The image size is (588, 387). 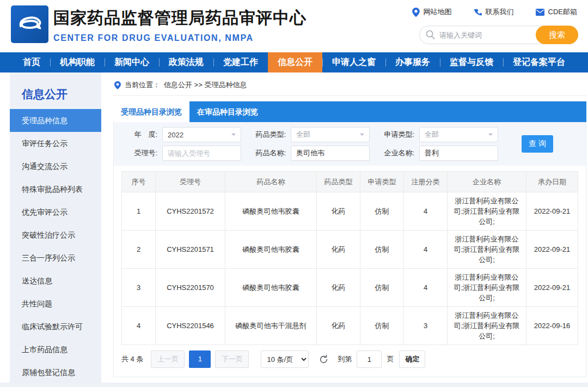 What do you see at coordinates (132, 359) in the screenshot?
I see `pagination-total: 共 4 条` at bounding box center [132, 359].